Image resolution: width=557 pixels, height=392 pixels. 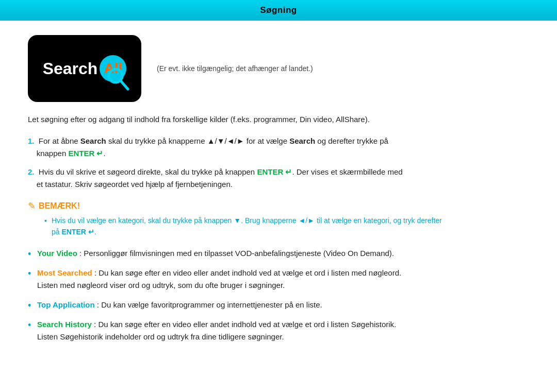 What do you see at coordinates (278, 219) in the screenshot?
I see `note-section: ✎ BEMÆRK! Hvis du vil vælge en kategori,…` at bounding box center [278, 219].